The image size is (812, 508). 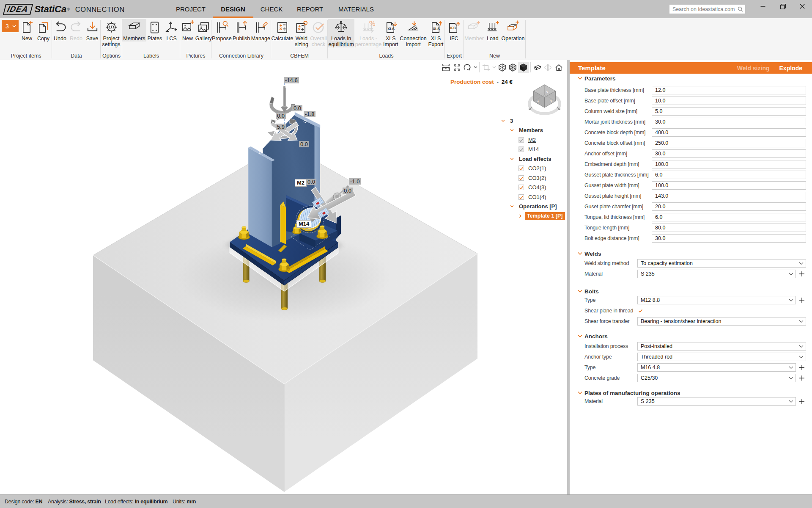 I want to click on tree-item-co2: CO2(1), so click(x=533, y=168).